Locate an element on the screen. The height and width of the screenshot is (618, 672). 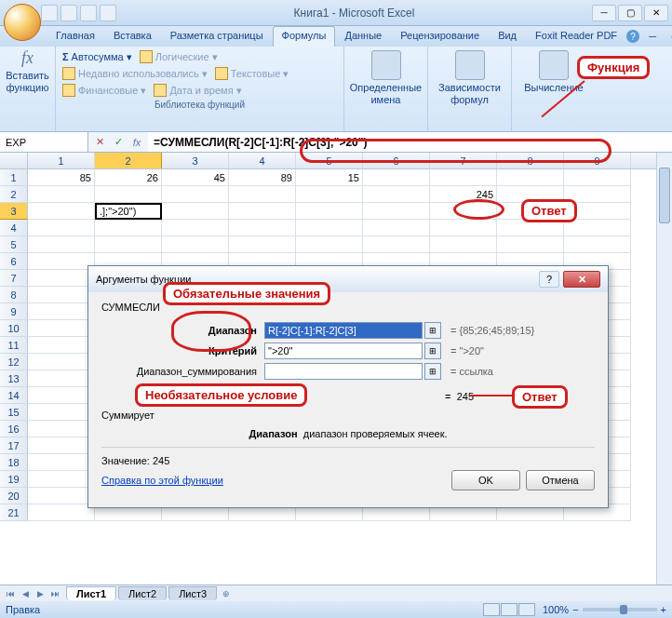
tab-review: Рецензирование is located at coordinates (439, 36).